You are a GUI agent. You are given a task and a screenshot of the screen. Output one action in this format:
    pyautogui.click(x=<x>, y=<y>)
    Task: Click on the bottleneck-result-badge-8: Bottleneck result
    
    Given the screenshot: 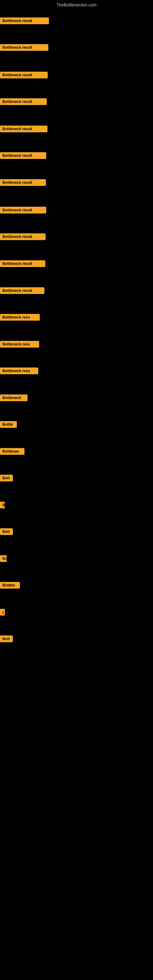 What is the action you would take?
    pyautogui.click(x=23, y=210)
    